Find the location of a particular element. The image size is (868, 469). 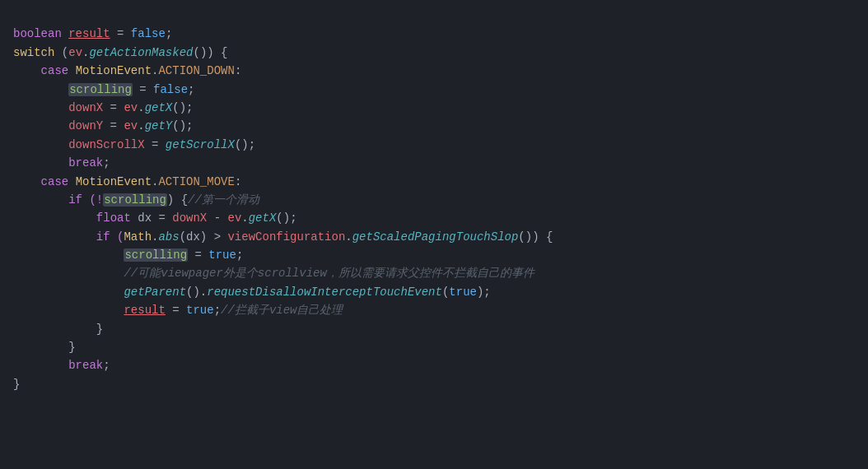

code-line: result = true;//拦截子view自己处理 is located at coordinates (434, 310).